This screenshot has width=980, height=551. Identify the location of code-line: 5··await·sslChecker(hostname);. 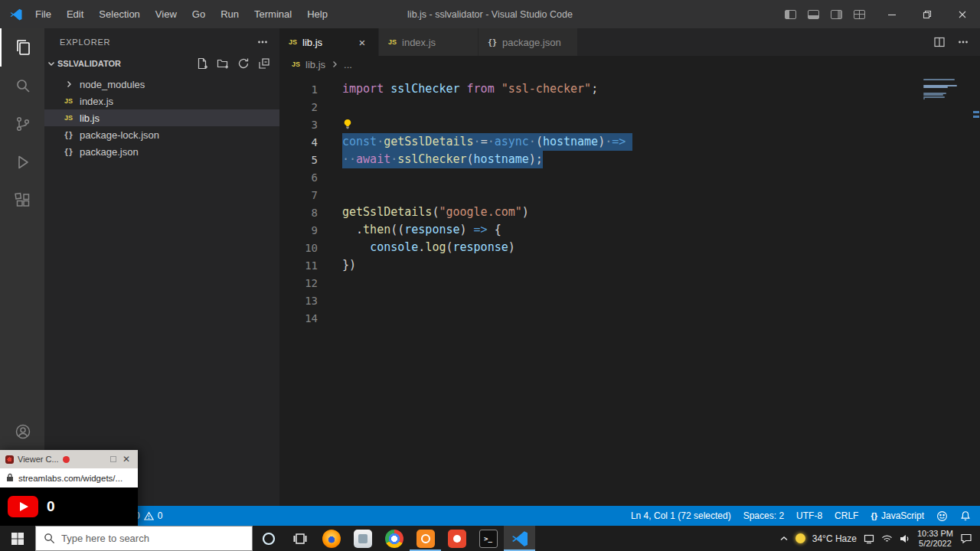
(606, 159).